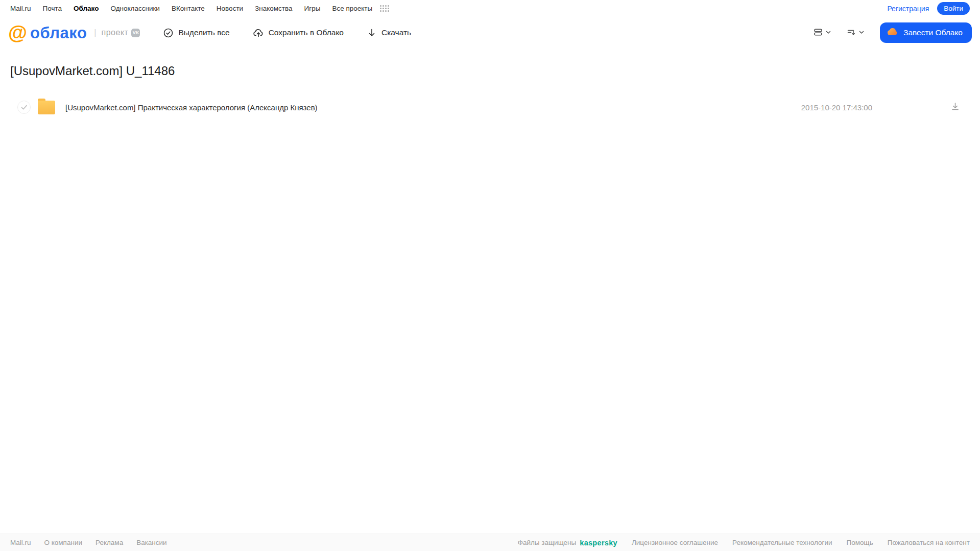 This screenshot has height=551, width=980. What do you see at coordinates (136, 33) in the screenshot?
I see `vk-icon: VK` at bounding box center [136, 33].